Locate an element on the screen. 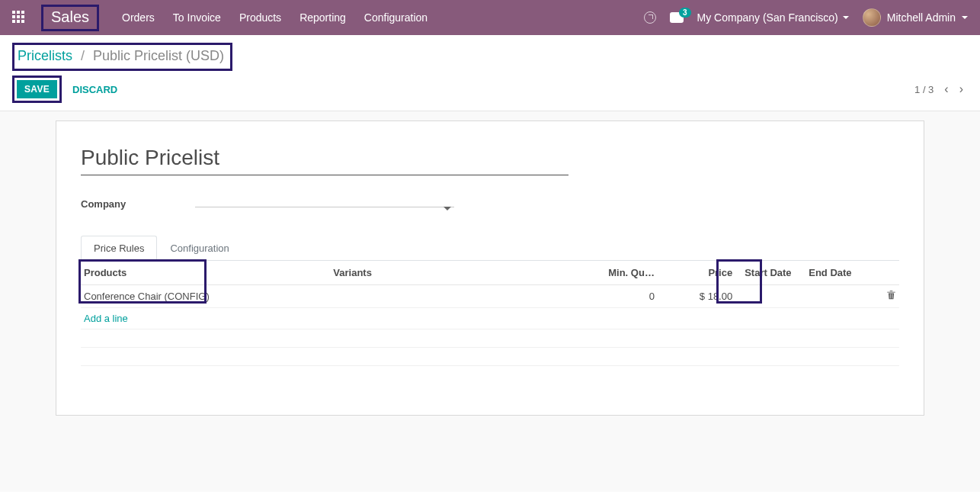 This screenshot has width=980, height=498. user-name: Mitchell Admin is located at coordinates (921, 18).